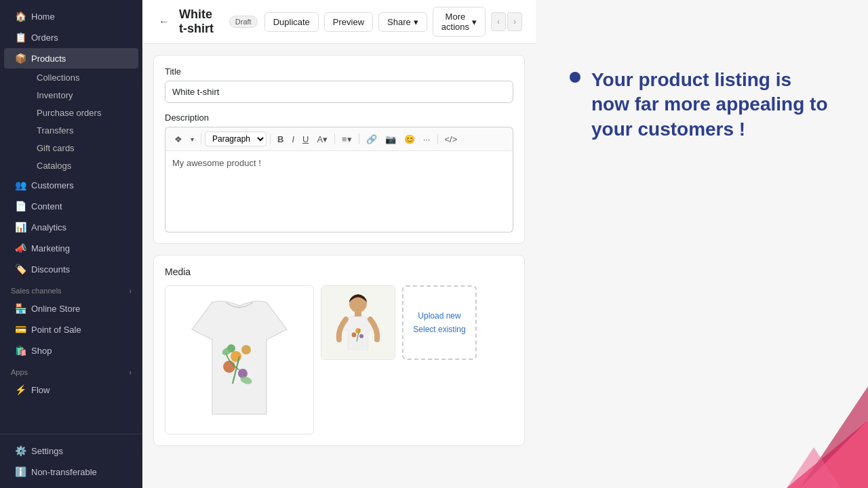 This screenshot has height=488, width=868. I want to click on media-upload-box: Upload new Select existing, so click(439, 323).